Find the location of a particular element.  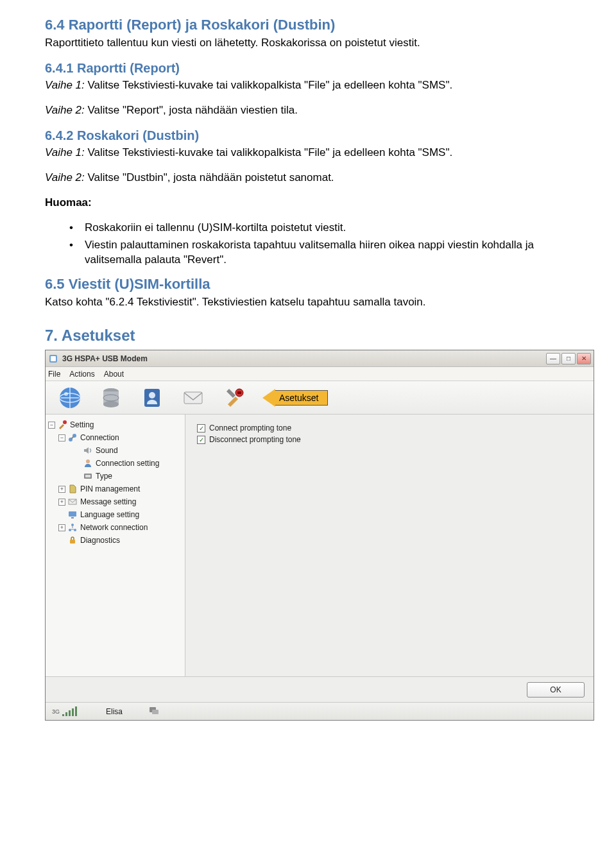

checkbox-connect-tone: ✓ Connect prompting tone is located at coordinates (389, 428).